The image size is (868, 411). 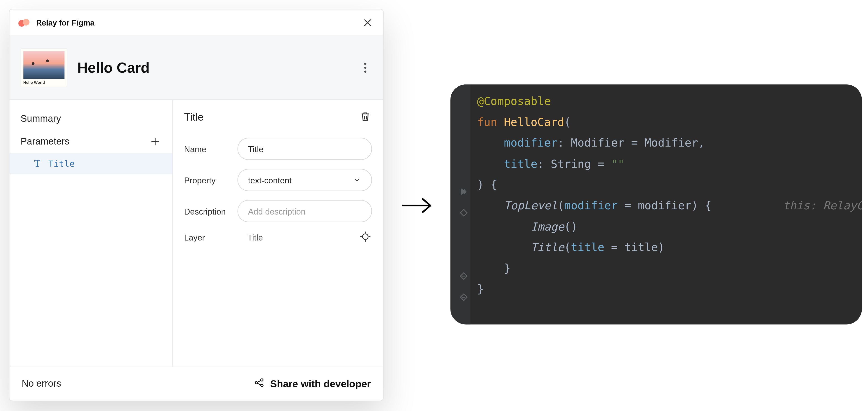 What do you see at coordinates (211, 149) in the screenshot?
I see `name-label: Name` at bounding box center [211, 149].